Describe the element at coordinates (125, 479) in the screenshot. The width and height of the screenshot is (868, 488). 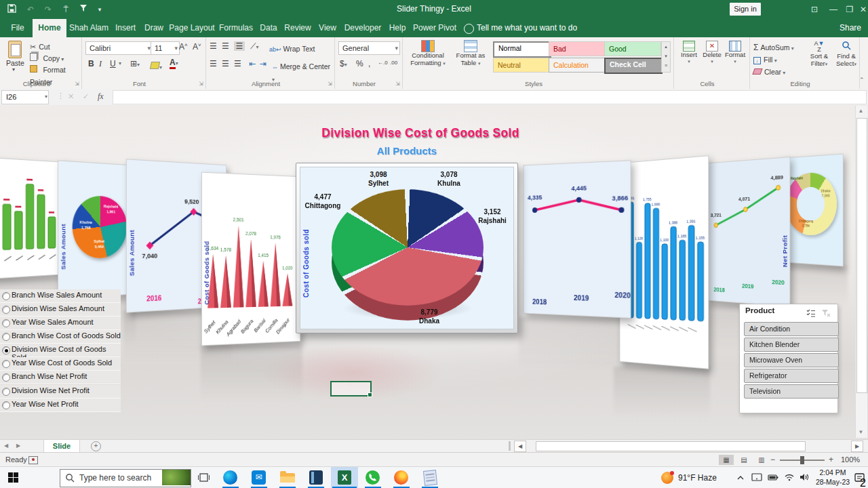
I see `search-box: Type here to search` at that location.